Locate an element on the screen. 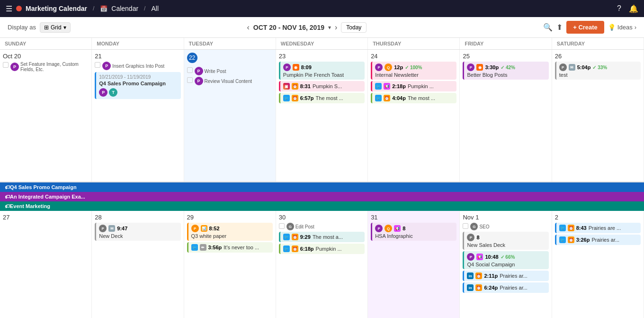  event-pumpkin-s: ▣ ⏰ 8:31 Pumpkin S... is located at coordinates (322, 86).